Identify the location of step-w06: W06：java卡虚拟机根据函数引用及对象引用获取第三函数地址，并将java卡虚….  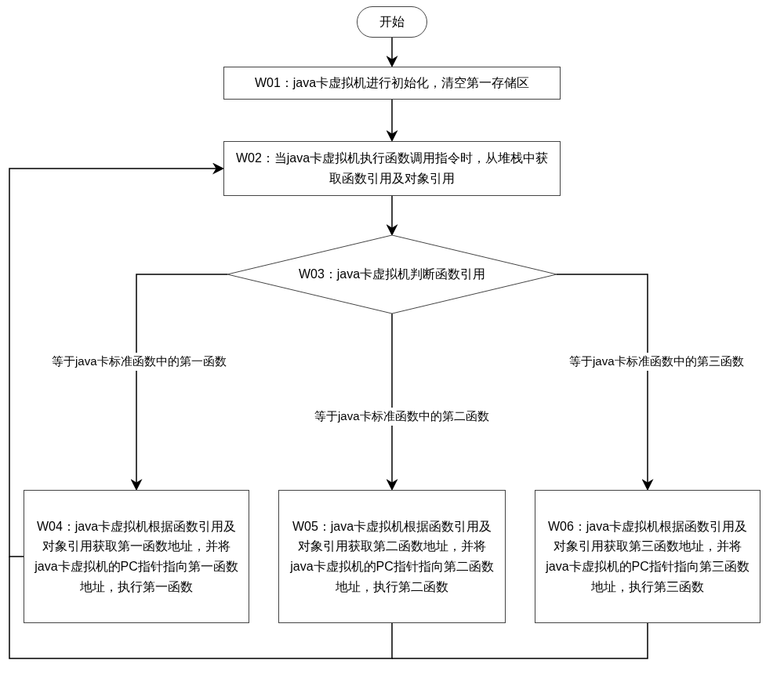
(648, 557).